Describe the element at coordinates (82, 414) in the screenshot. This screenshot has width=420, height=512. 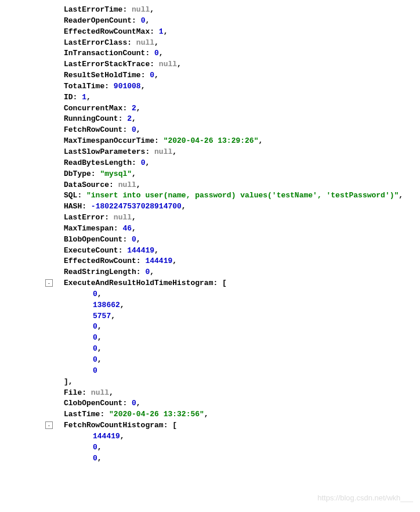
I see `property-key: LastTime` at that location.